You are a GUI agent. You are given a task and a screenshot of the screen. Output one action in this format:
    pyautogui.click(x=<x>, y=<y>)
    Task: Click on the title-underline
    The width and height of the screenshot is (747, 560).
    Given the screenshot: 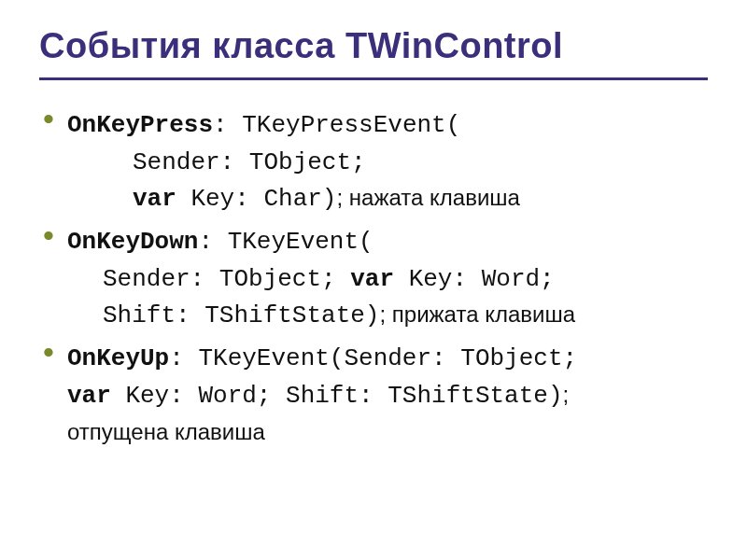 What is the action you would take?
    pyautogui.click(x=374, y=78)
    